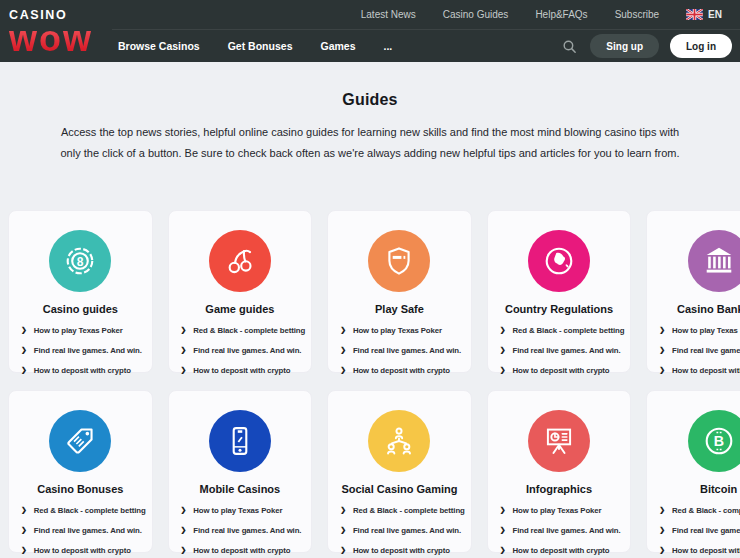 Image resolution: width=740 pixels, height=558 pixels. I want to click on mainnav-item-browse-casinos: Browse Casinos, so click(159, 46).